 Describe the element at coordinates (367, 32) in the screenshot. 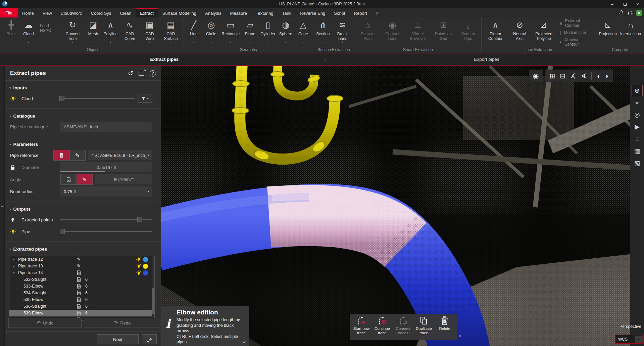

I see `ribbon-button-scan-to-plan: ⌂Scan to Plan` at that location.